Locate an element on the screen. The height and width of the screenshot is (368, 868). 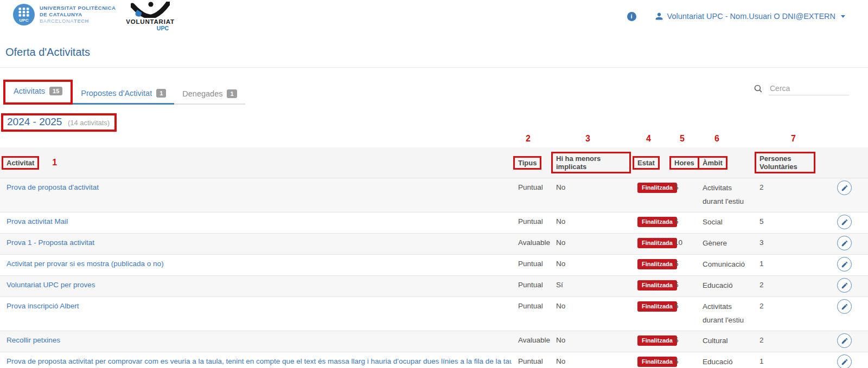
page-title: Oferta d'Activitats is located at coordinates (437, 52).